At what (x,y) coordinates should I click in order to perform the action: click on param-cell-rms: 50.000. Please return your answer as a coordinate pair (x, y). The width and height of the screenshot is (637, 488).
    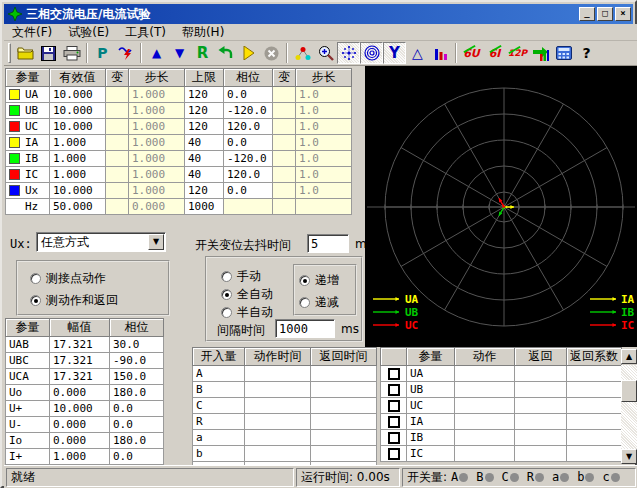
    Looking at the image, I should click on (78, 207).